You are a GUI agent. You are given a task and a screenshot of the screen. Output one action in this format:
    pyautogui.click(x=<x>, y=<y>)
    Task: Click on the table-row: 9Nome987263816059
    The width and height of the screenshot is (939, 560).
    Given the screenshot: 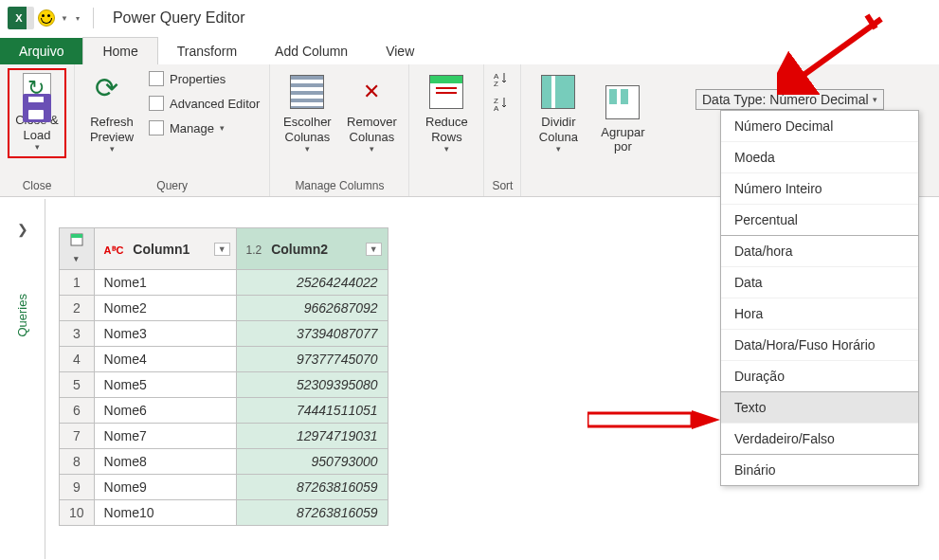 What is the action you would take?
    pyautogui.click(x=224, y=487)
    